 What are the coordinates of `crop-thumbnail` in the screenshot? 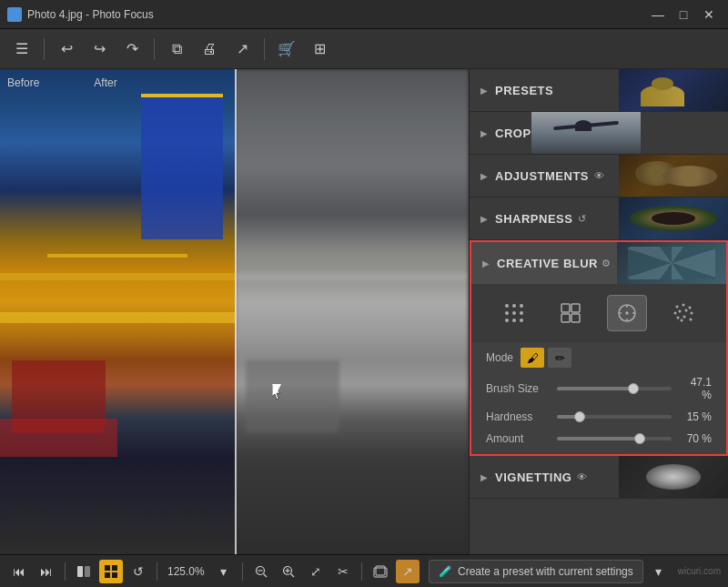 It's located at (586, 133).